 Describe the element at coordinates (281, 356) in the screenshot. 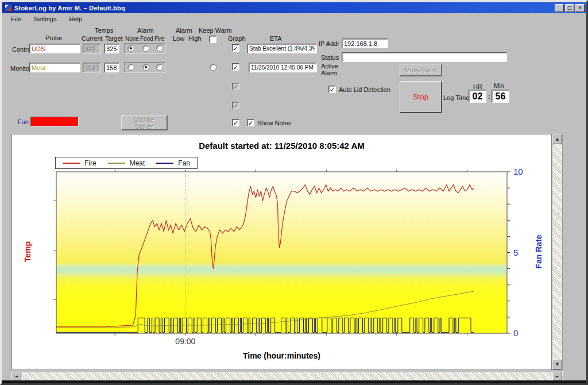

I see `x-axis-label: Time (hour:minutes)` at that location.